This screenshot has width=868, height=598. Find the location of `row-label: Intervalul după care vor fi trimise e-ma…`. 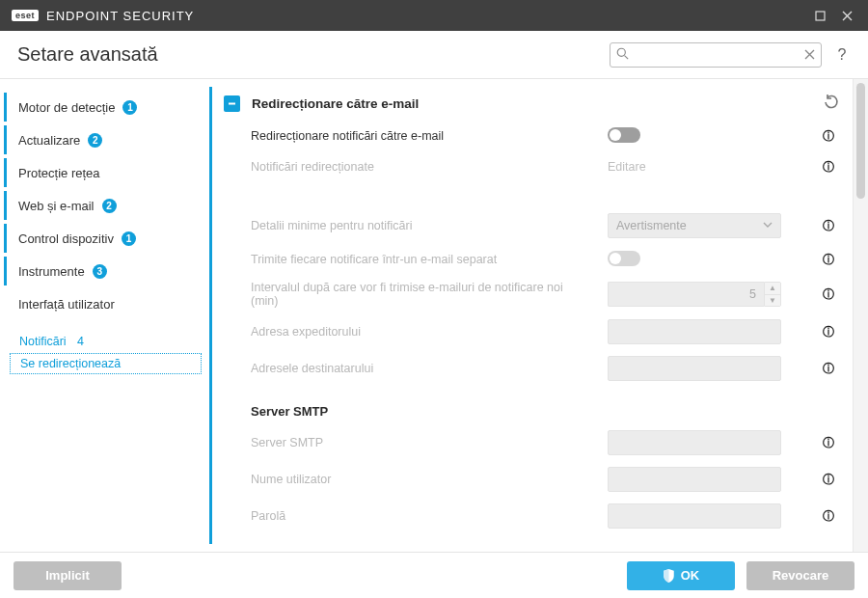

row-label: Intervalul după care vor fi trimise e-ma… is located at coordinates (415, 294).